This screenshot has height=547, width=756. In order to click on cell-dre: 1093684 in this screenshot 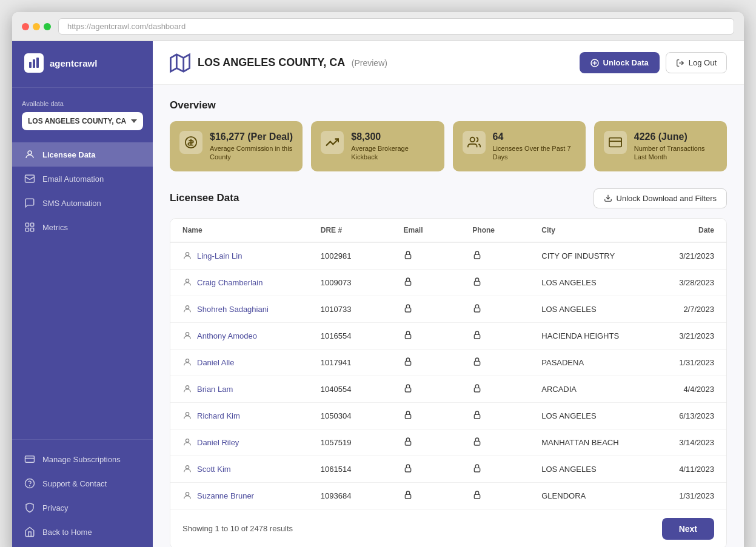, I will do `click(363, 496)`.